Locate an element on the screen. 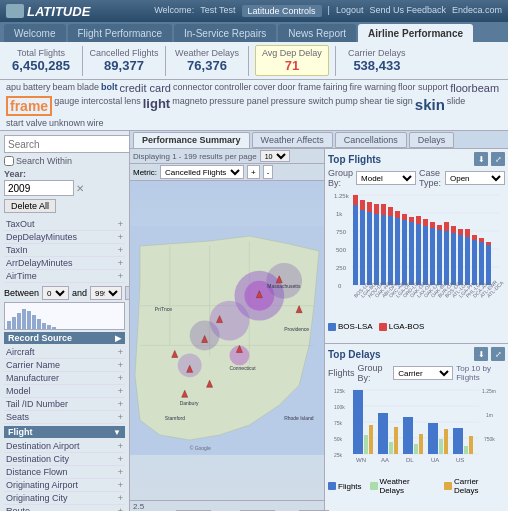 The height and width of the screenshot is (511, 508). top-delays-export-icon: ⬇ is located at coordinates (481, 354).